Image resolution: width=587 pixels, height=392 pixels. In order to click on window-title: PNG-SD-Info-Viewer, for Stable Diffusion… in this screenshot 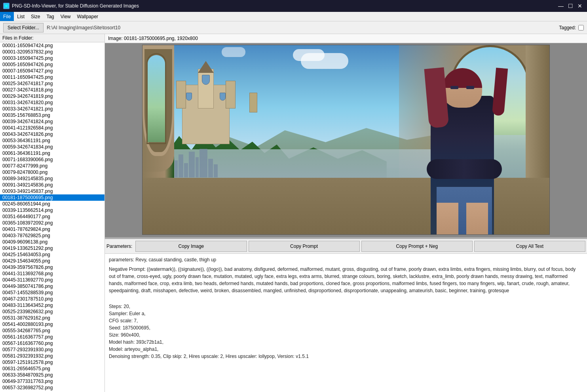, I will do `click(75, 6)`.